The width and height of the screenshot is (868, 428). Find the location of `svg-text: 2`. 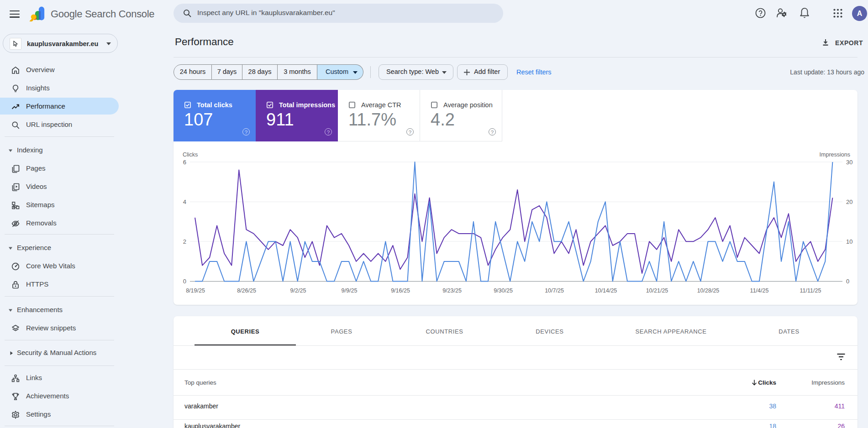

svg-text: 2 is located at coordinates (184, 242).